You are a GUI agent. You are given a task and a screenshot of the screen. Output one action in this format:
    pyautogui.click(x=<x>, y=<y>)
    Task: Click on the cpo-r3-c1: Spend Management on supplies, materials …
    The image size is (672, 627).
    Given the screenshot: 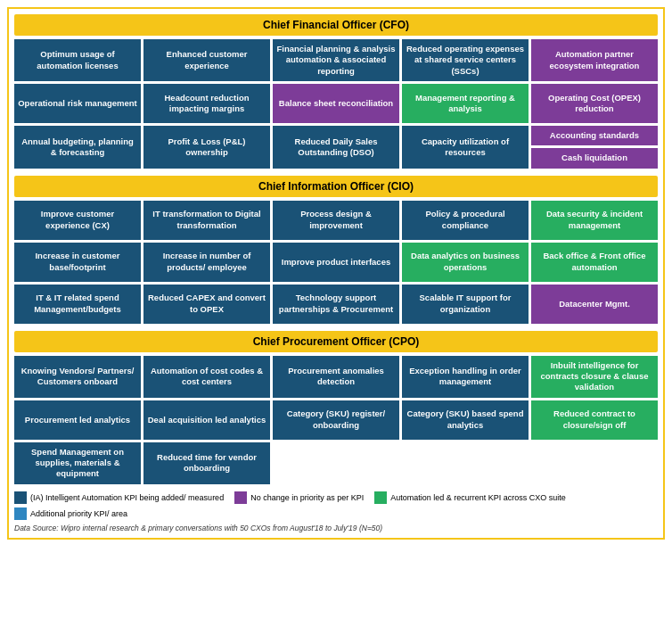 What is the action you would take?
    pyautogui.click(x=78, y=464)
    